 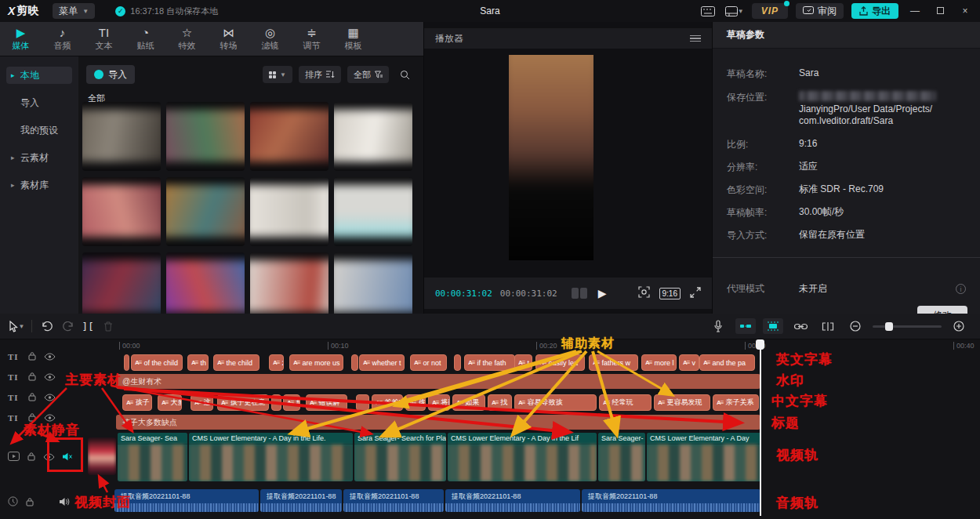 I want to click on title-clip: 孩子大多数缺点, so click(x=438, y=422).